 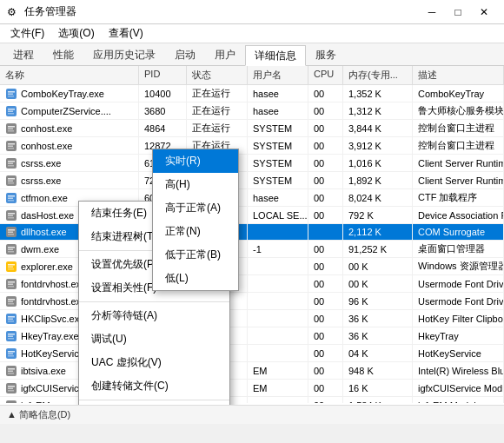 What do you see at coordinates (70, 129) in the screenshot?
I see `cell-name: conhost.exe` at bounding box center [70, 129].